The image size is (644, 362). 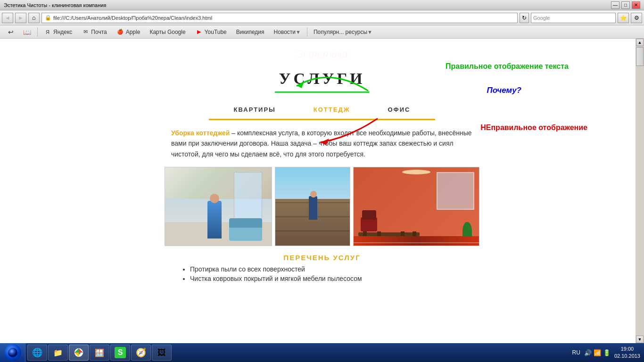 I want to click on bookmark-maps: Карты Google, so click(x=167, y=32).